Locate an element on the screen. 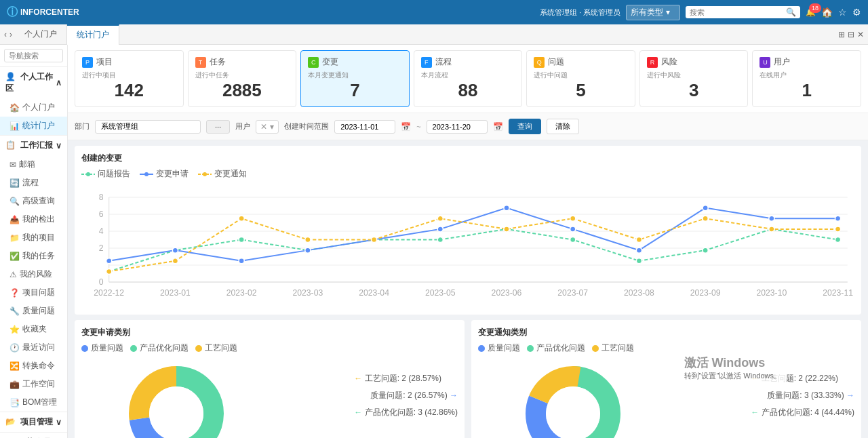 The width and height of the screenshot is (868, 438). stat-card-project-header: P 项目 is located at coordinates (129, 62).